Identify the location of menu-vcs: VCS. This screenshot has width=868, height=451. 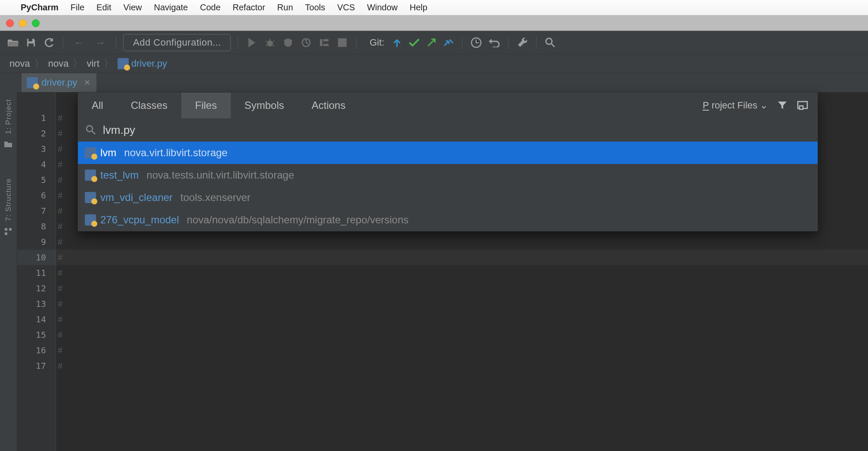
(346, 8).